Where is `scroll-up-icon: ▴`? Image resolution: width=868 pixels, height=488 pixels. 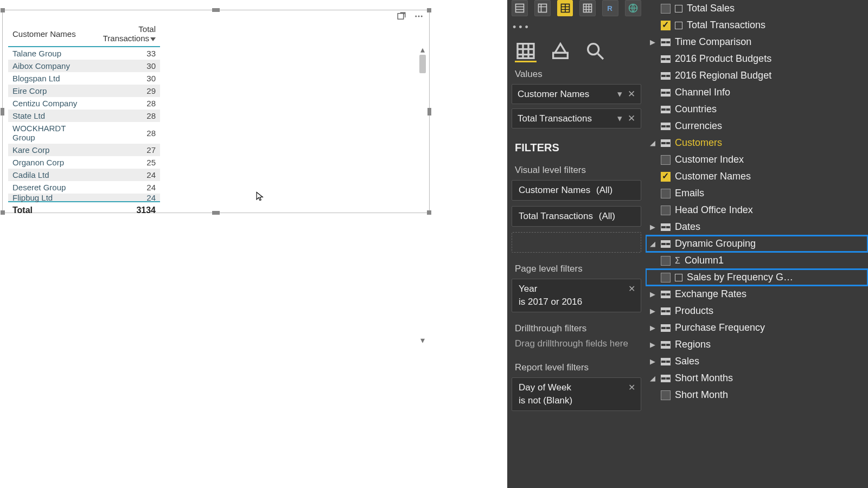
scroll-up-icon: ▴ is located at coordinates (423, 49).